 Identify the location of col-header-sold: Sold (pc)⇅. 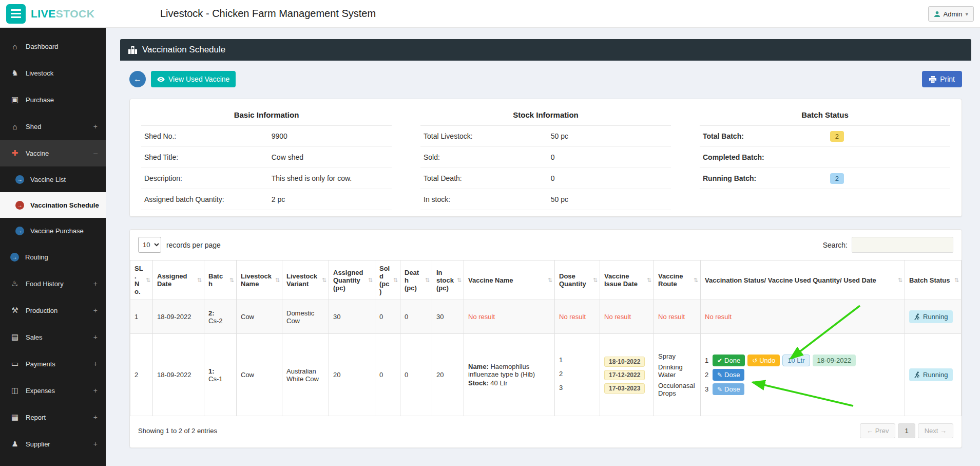
(388, 281).